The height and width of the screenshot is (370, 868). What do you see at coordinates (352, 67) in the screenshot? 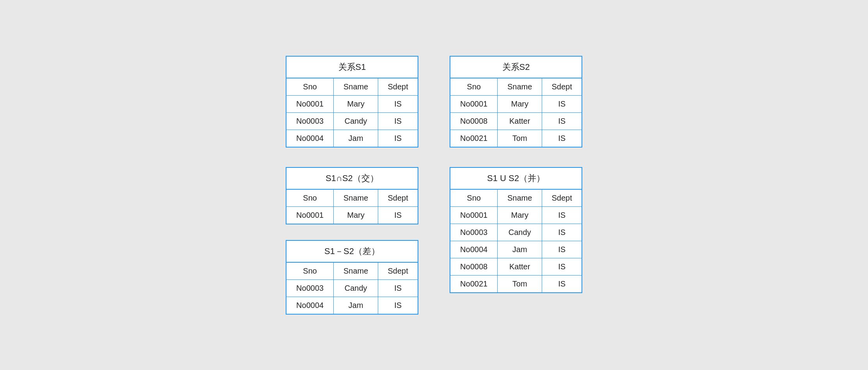
I see `s1-title: 关系S1` at bounding box center [352, 67].